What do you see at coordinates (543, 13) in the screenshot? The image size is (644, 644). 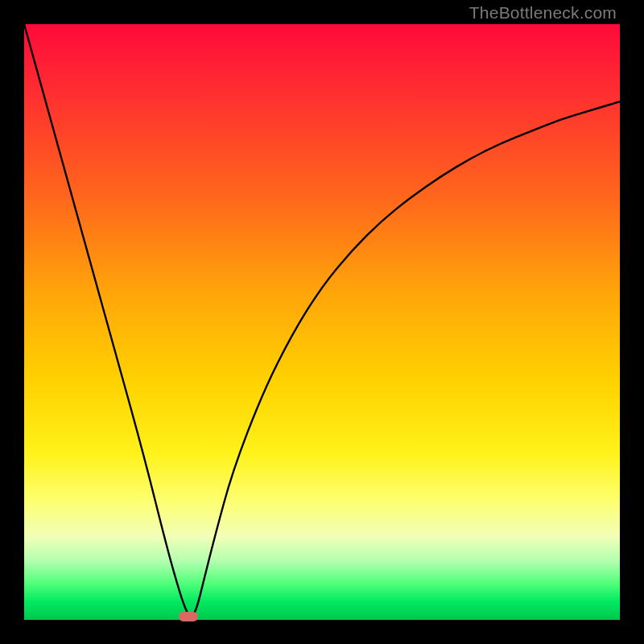 I see `watermark-text: TheBottleneck.com` at bounding box center [543, 13].